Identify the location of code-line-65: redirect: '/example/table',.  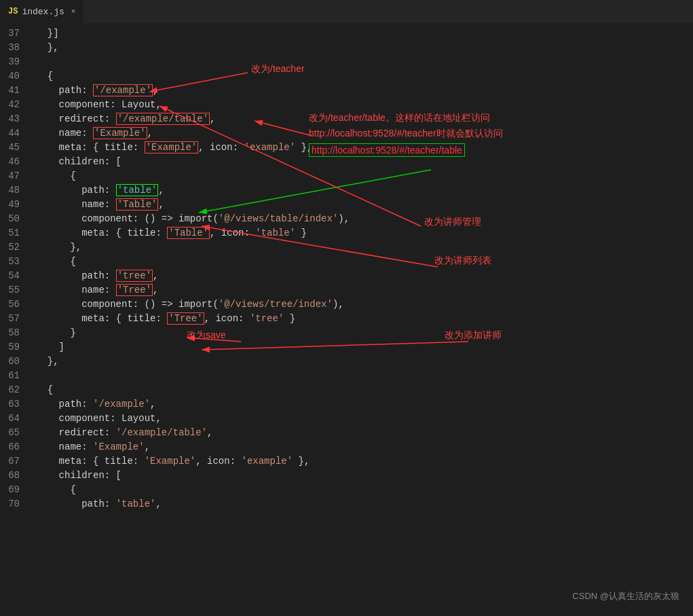
(362, 433).